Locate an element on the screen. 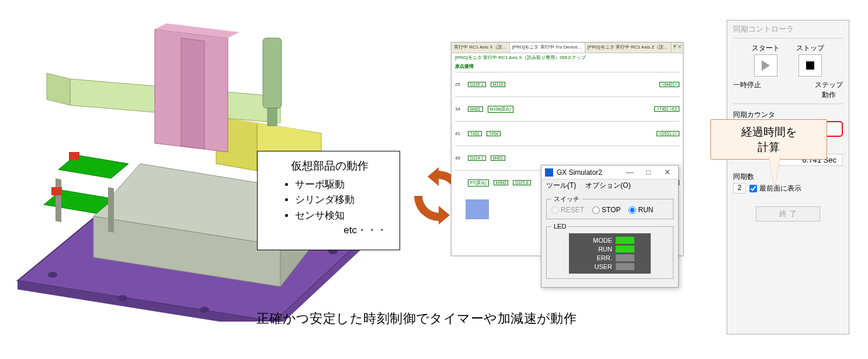 Image resolution: width=868 pixels, height=359 pixels. ladder-tab: [PRG]モニタ 実行中 Trs Device… is located at coordinates (548, 48).